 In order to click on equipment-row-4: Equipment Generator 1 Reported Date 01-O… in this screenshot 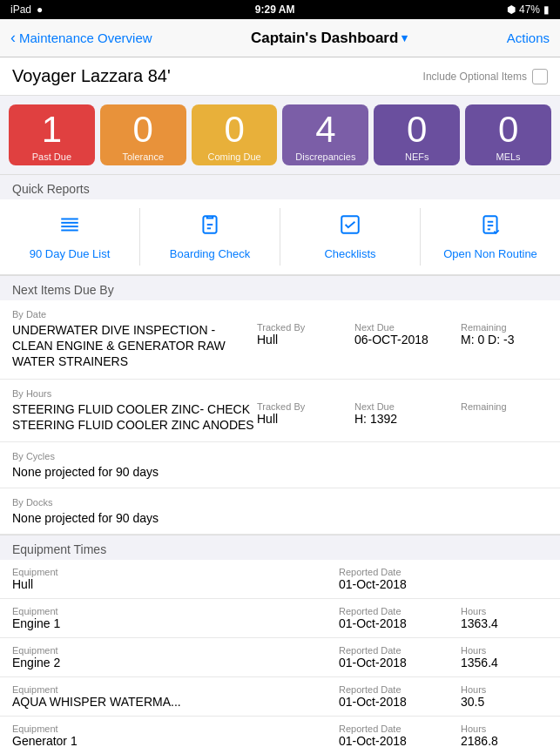, I will do `click(280, 731)`.